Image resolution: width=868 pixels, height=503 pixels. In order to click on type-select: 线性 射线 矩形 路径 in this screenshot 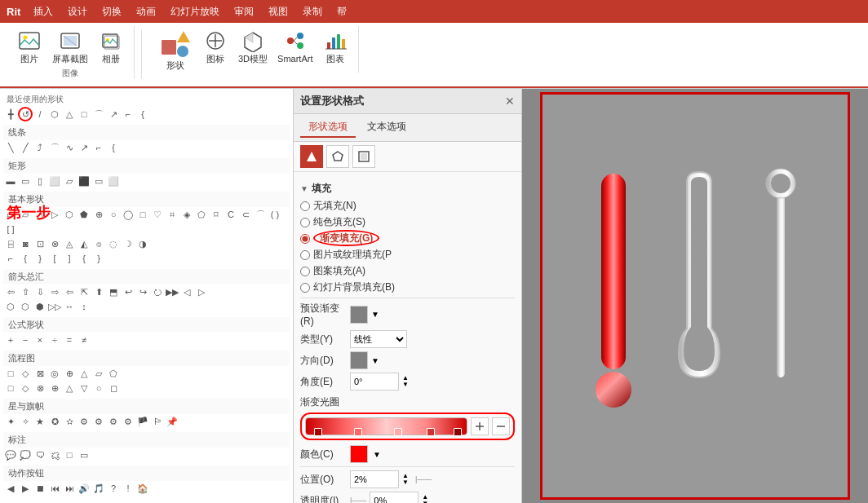, I will do `click(379, 339)`.